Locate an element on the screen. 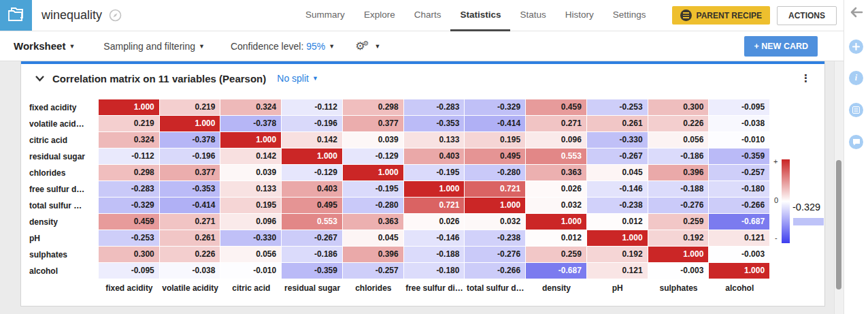 The width and height of the screenshot is (868, 314). confidence-level-dropdown: Confidence level: 95%▼ is located at coordinates (283, 46).